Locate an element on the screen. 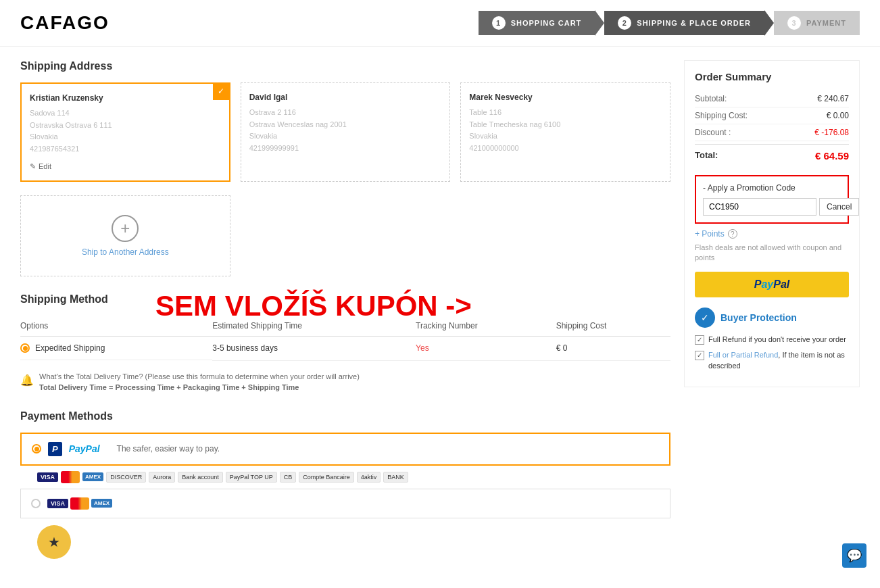  address-3-line2: Table Tmecheska nag 6100 is located at coordinates (565, 125).